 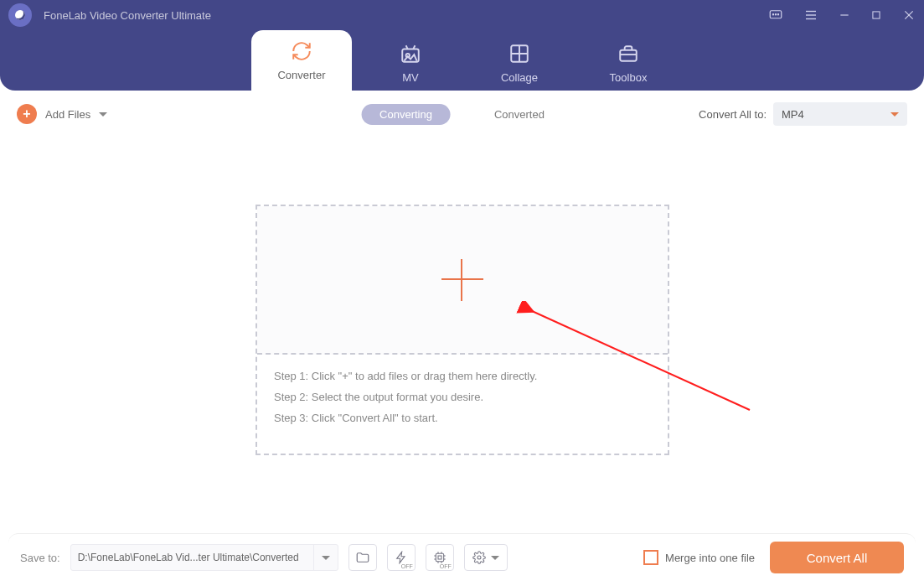 What do you see at coordinates (842, 15) in the screenshot?
I see `window-controls` at bounding box center [842, 15].